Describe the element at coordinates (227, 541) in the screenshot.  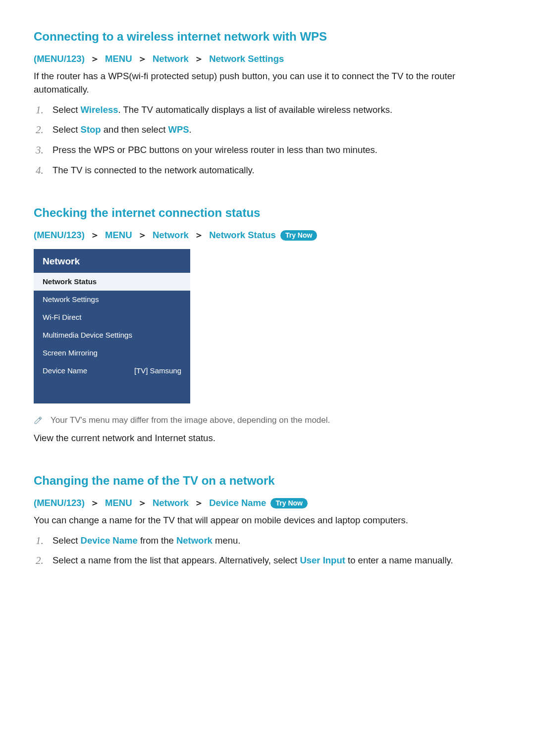
I see `text: menu.` at that location.